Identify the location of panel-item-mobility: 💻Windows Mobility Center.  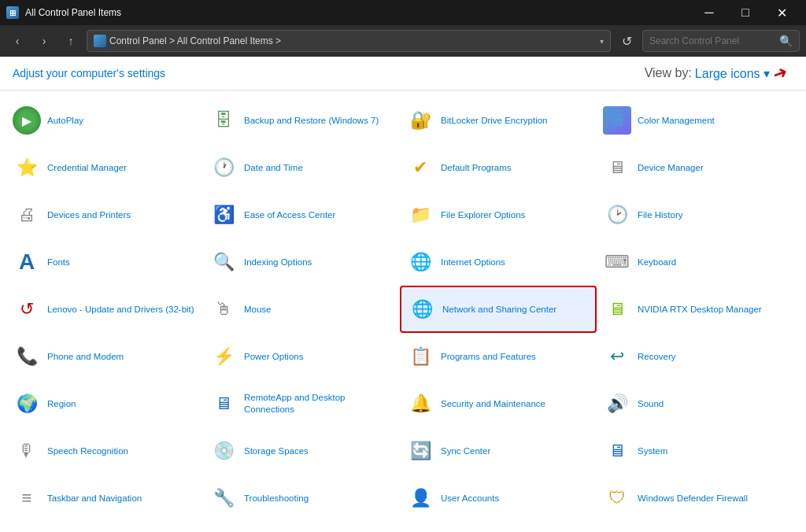
(105, 527).